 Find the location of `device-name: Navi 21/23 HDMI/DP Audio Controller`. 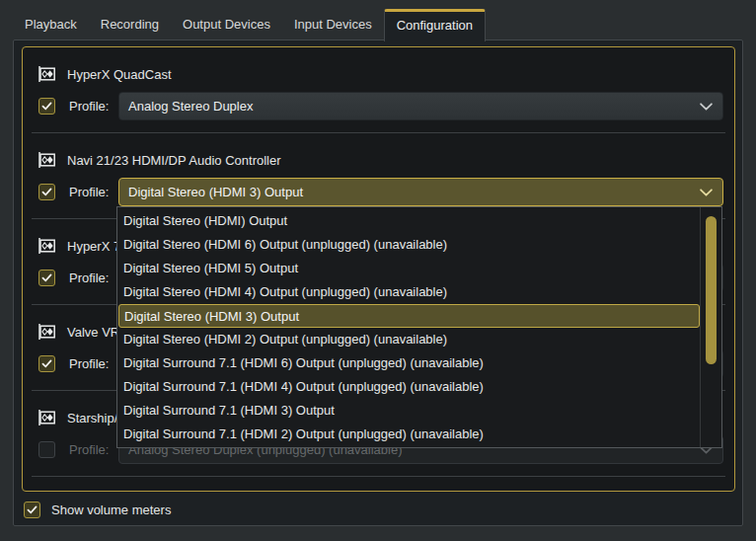

device-name: Navi 21/23 HDMI/DP Audio Controller is located at coordinates (174, 160).